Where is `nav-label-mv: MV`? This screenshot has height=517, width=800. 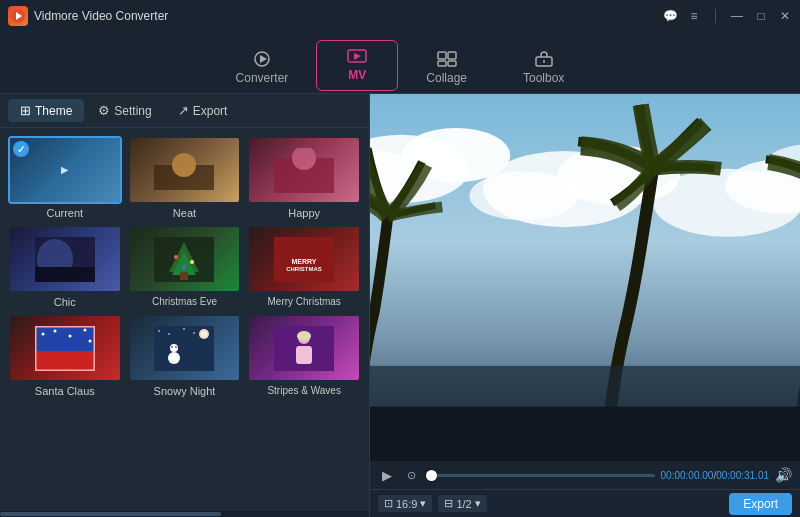 nav-label-mv: MV is located at coordinates (357, 75).